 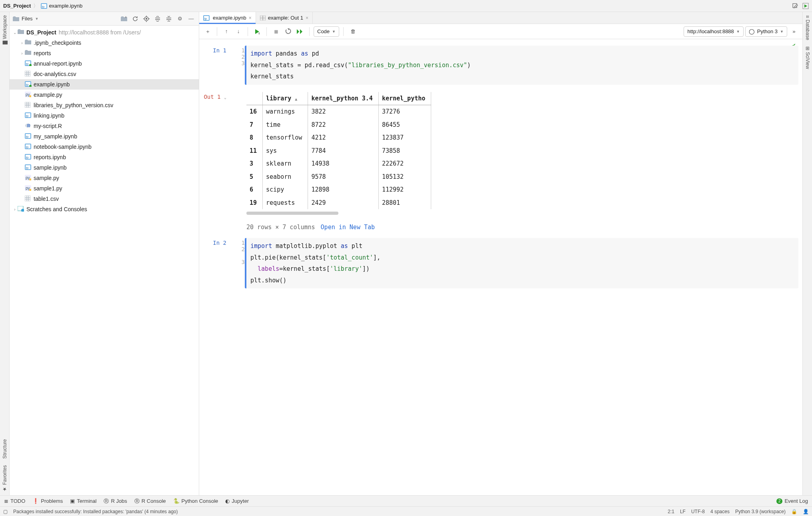 I want to click on kernel-select: ◯Python 3▼, so click(x=766, y=32).